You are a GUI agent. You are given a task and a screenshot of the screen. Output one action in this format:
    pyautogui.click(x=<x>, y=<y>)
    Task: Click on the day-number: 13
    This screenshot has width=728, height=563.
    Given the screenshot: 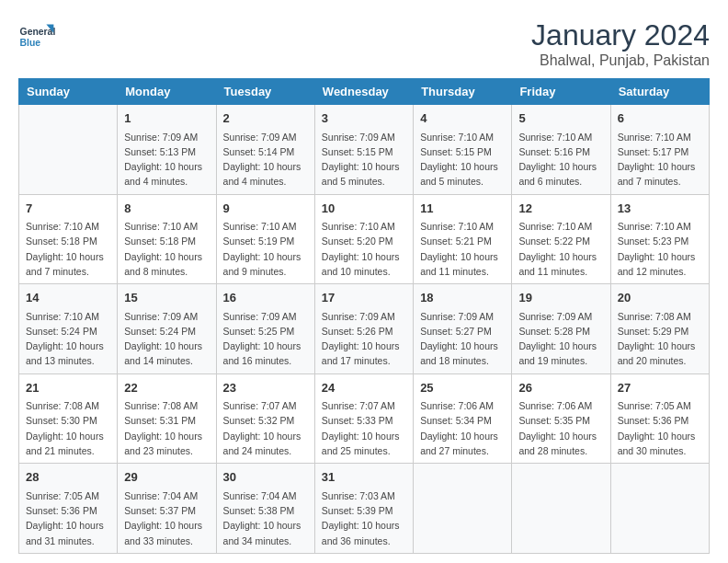 What is the action you would take?
    pyautogui.click(x=660, y=209)
    